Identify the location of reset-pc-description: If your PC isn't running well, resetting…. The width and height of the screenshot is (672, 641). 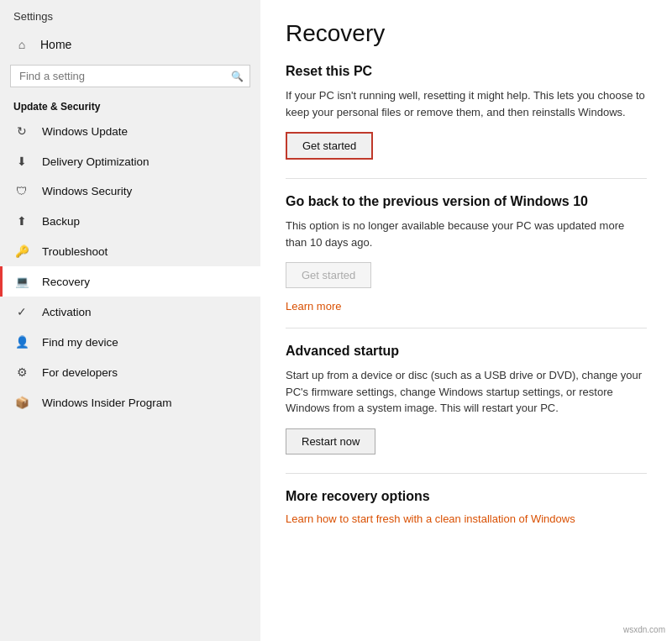
(466, 104).